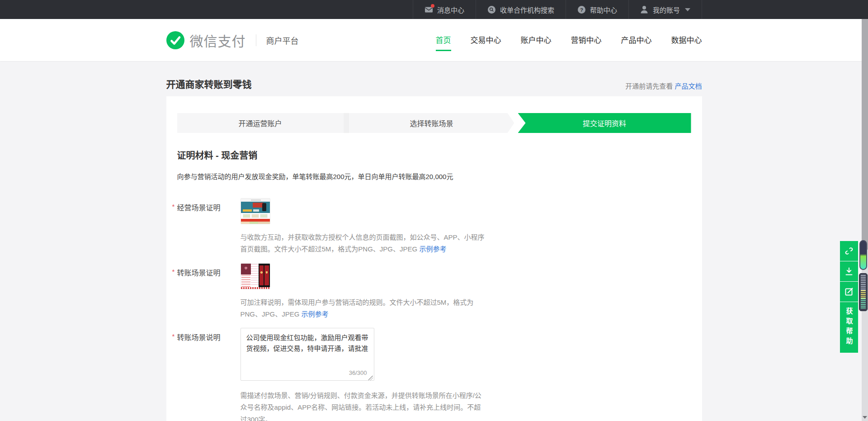 The height and width of the screenshot is (421, 868). What do you see at coordinates (605, 123) in the screenshot?
I see `step-tab-submit-proof: 提交证明资料` at bounding box center [605, 123].